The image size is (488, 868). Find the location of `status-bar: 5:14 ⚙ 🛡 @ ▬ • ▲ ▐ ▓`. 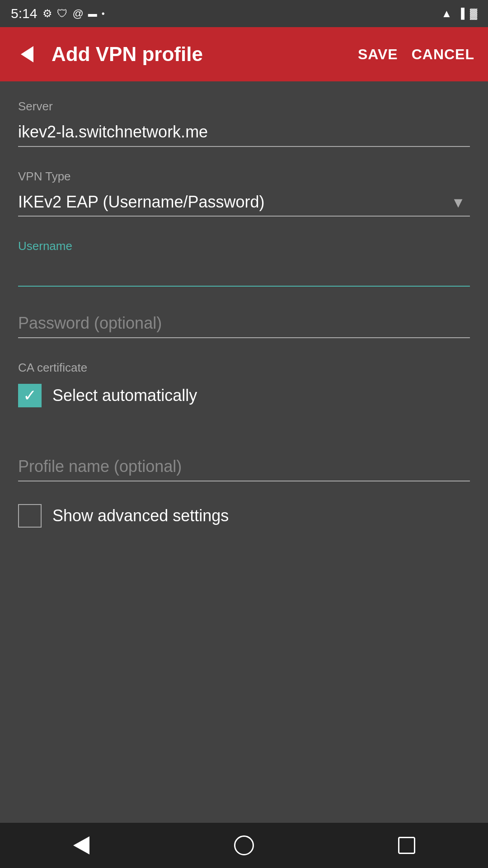

status-bar: 5:14 ⚙ 🛡 @ ▬ • ▲ ▐ ▓ is located at coordinates (244, 14).